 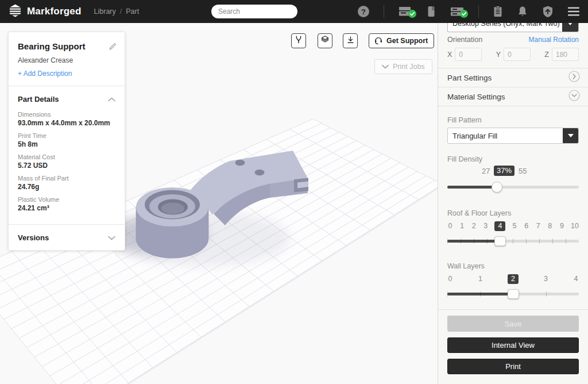 What do you see at coordinates (523, 171) in the screenshot?
I see `fill-density-max: 55` at bounding box center [523, 171].